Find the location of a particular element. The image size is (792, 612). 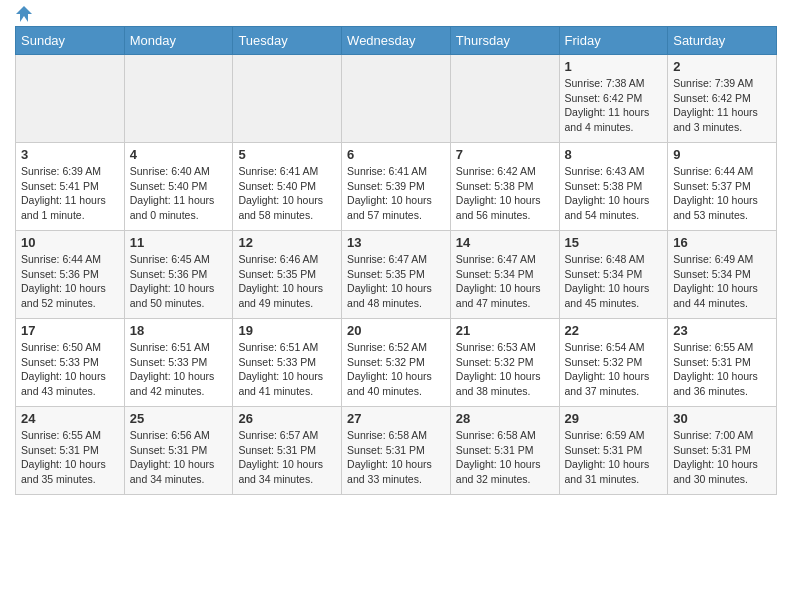

calendar-cell: 16Sunrise: 6:49 AM Sunset: 5:34 PM Dayli… is located at coordinates (722, 275).